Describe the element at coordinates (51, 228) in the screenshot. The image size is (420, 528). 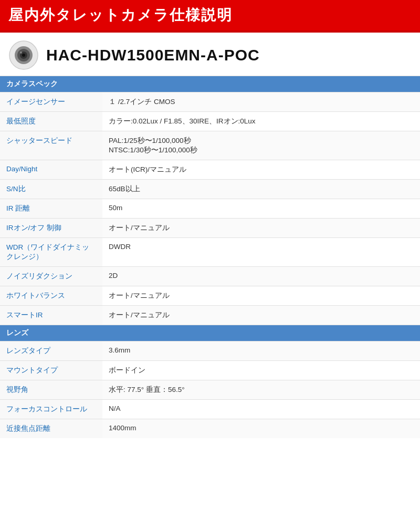
I see `spec-label: IRオン/オフ 制御` at that location.